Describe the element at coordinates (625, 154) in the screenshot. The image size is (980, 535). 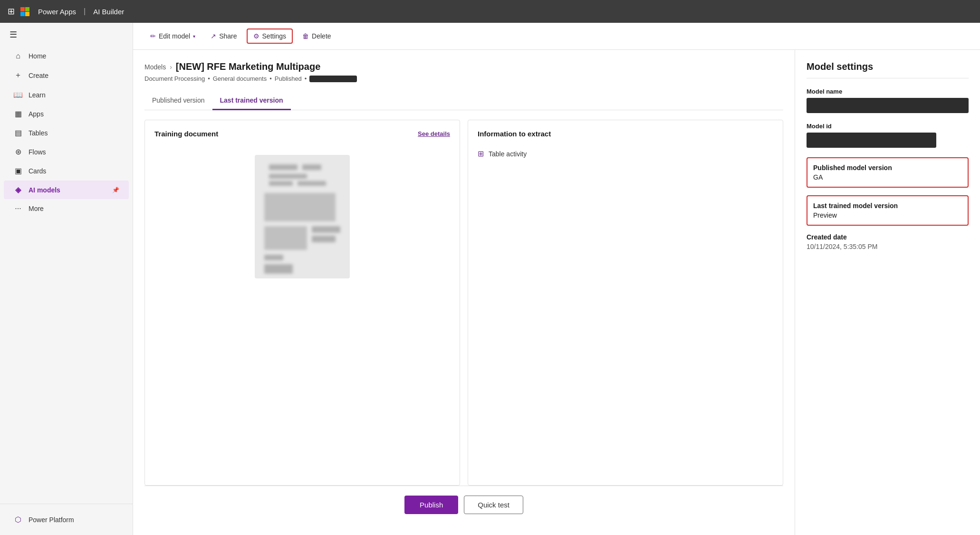
I see `extract-item-table-activity: ⊞ Table activity` at that location.